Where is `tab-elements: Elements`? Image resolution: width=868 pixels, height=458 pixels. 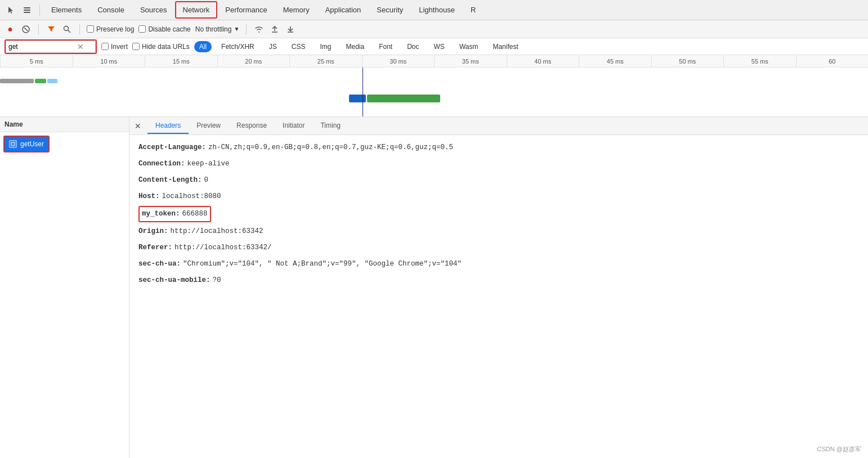 tab-elements: Elements is located at coordinates (66, 10).